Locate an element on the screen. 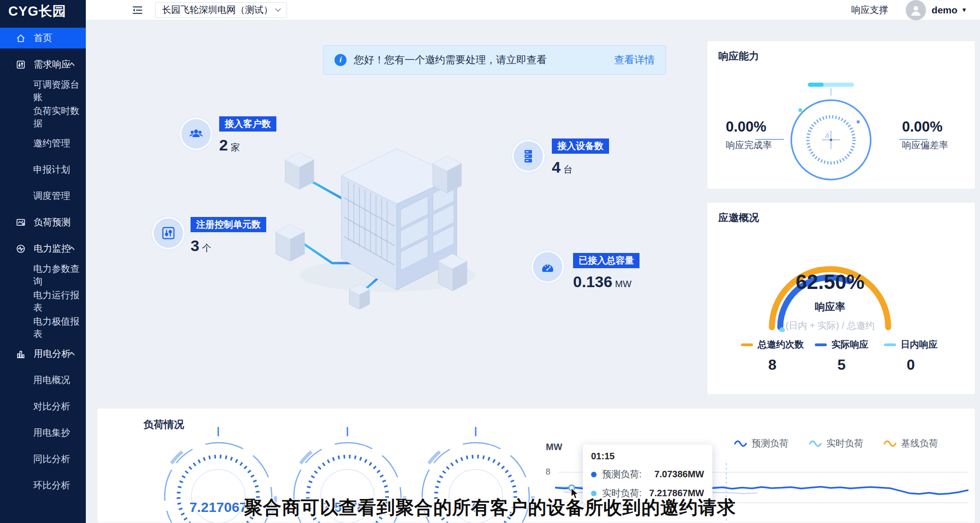 This screenshot has width=980, height=523. sidebar-subitem-同比分析: 同比分析 is located at coordinates (43, 459).